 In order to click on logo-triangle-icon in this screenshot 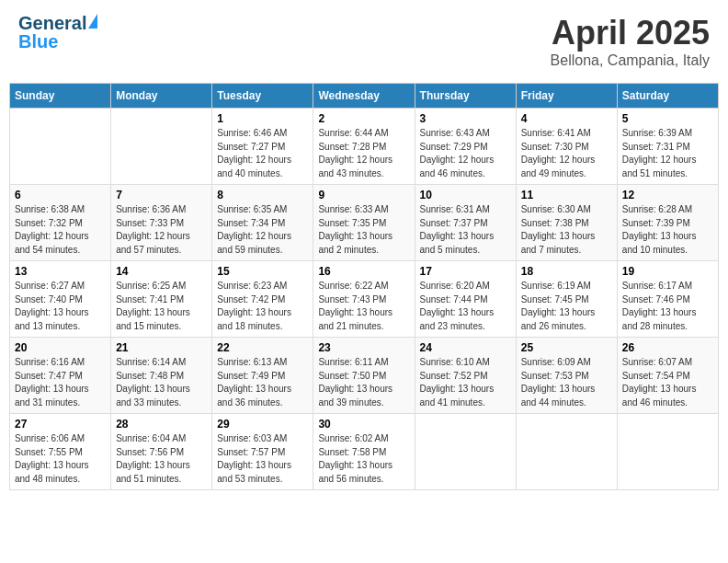, I will do `click(93, 21)`.